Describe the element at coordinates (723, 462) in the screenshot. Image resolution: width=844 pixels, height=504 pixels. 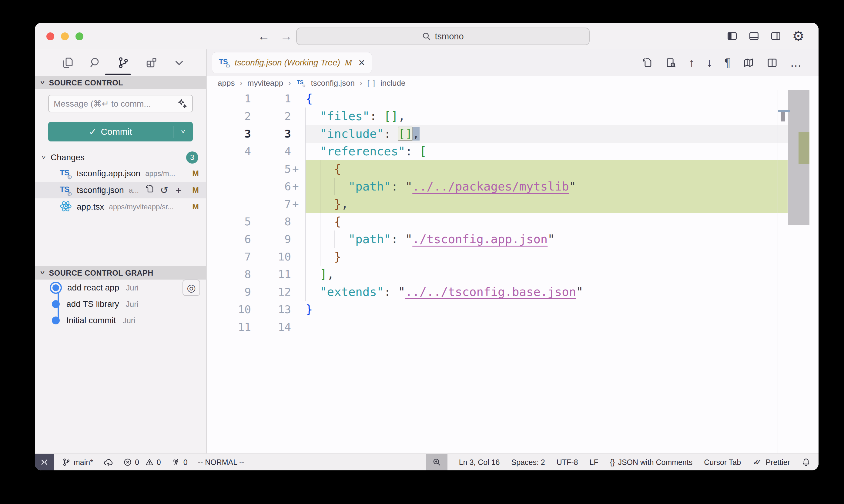
I see `cursor-tab-status: Cursor Tab` at that location.